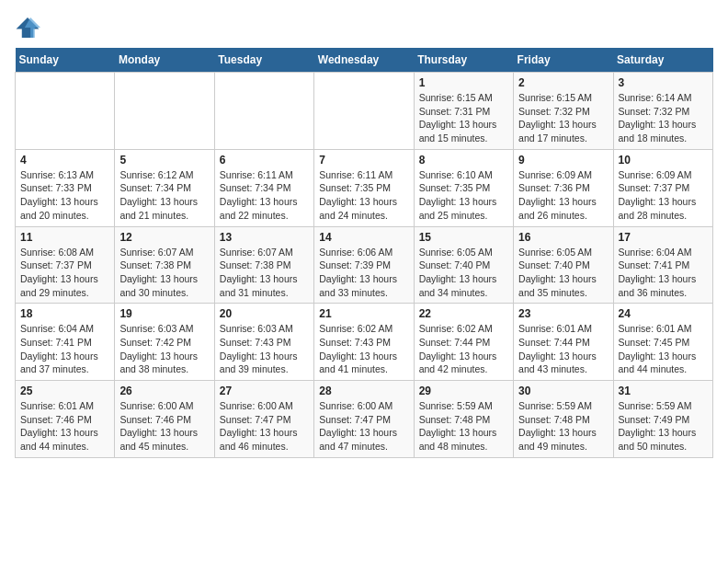  What do you see at coordinates (463, 61) in the screenshot?
I see `weekday-header: Thursday` at bounding box center [463, 61].